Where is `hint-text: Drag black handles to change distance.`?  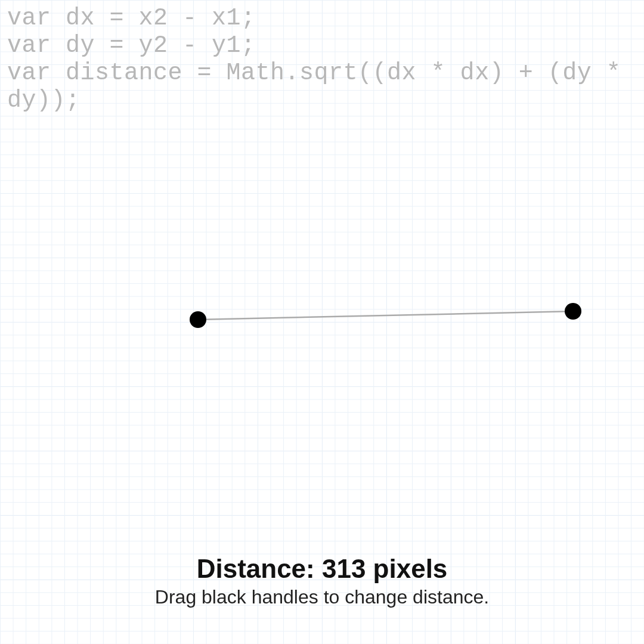
hint-text: Drag black handles to change distance. is located at coordinates (322, 597).